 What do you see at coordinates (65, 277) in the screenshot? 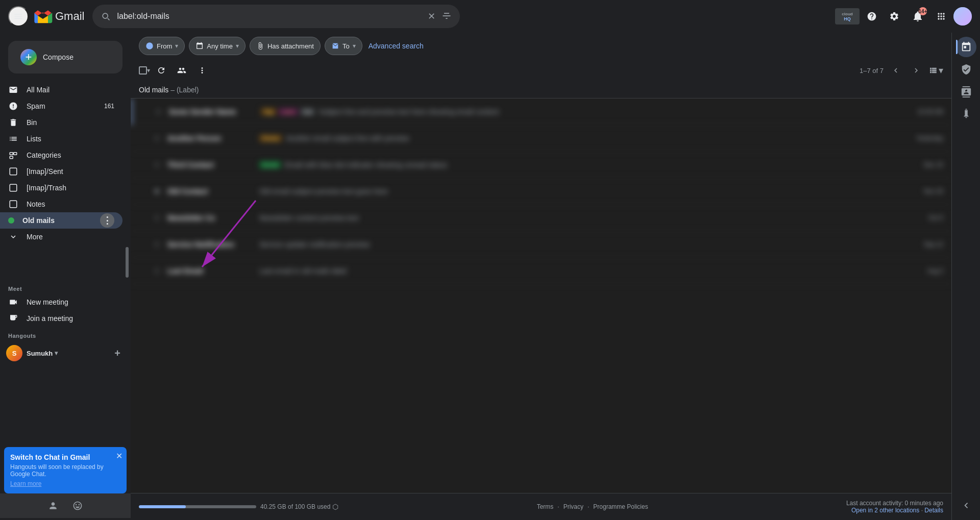
I see `sidebar: + Compose All Mail Spam 161 Bin` at bounding box center [65, 277].